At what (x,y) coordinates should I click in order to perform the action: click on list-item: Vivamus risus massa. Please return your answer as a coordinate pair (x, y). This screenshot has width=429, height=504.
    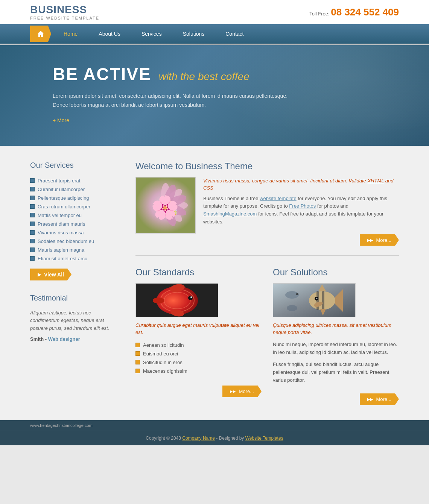
    Looking at the image, I should click on (75, 232).